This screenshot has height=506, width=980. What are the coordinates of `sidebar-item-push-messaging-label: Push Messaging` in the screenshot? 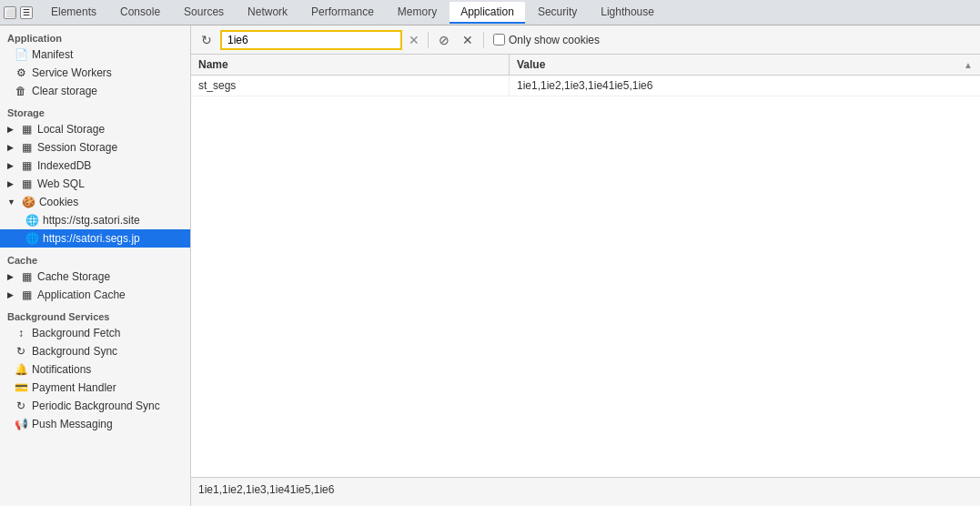 It's located at (73, 424).